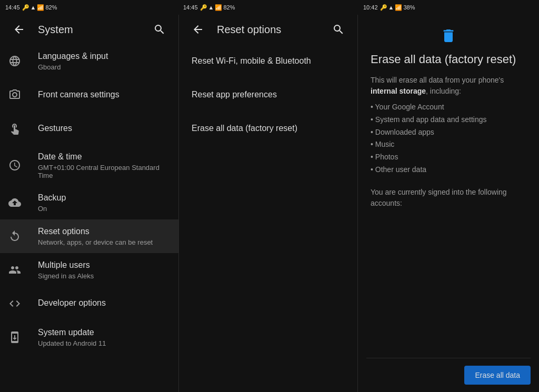 This screenshot has width=539, height=392. Describe the element at coordinates (104, 203) in the screenshot. I see `backup-text: Backup On` at that location.